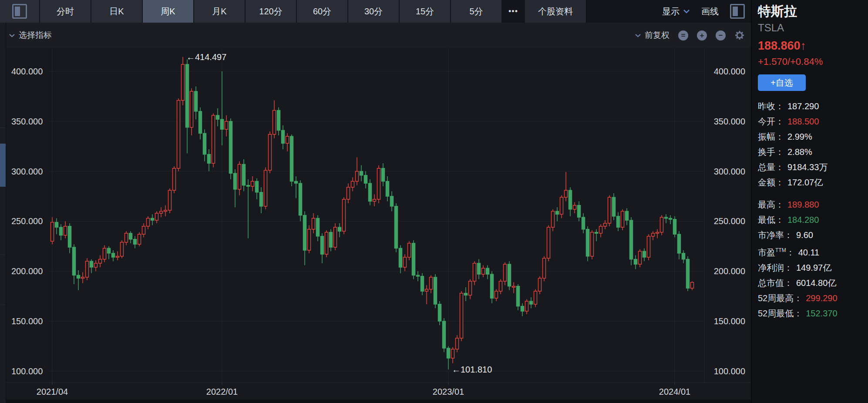 This screenshot has width=868, height=403. I want to click on price-change: +1.570/+0.84%, so click(811, 62).